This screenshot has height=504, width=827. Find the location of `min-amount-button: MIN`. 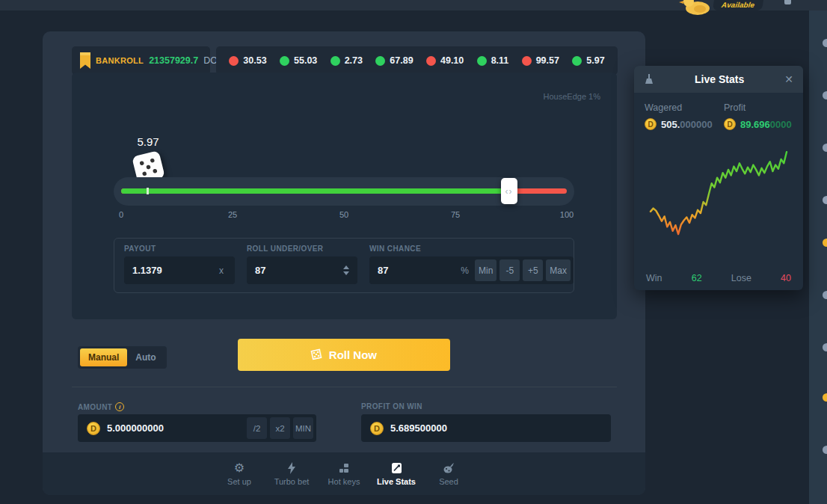

min-amount-button: MIN is located at coordinates (304, 428).